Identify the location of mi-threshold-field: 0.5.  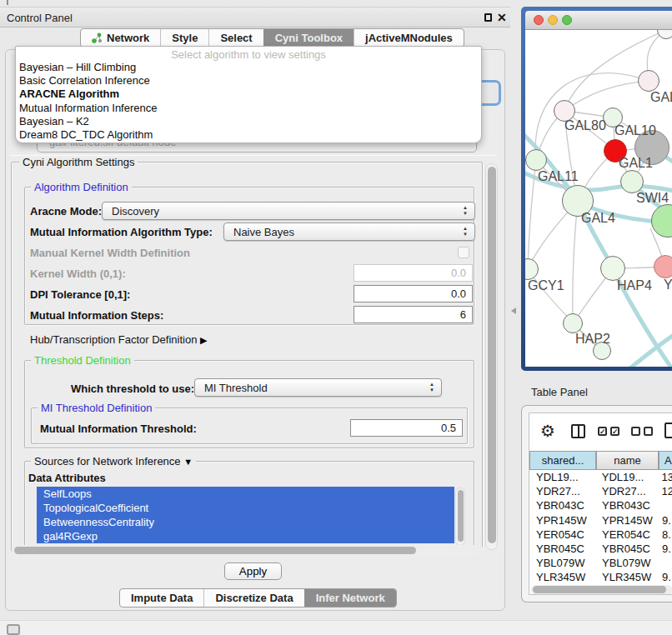
(407, 428).